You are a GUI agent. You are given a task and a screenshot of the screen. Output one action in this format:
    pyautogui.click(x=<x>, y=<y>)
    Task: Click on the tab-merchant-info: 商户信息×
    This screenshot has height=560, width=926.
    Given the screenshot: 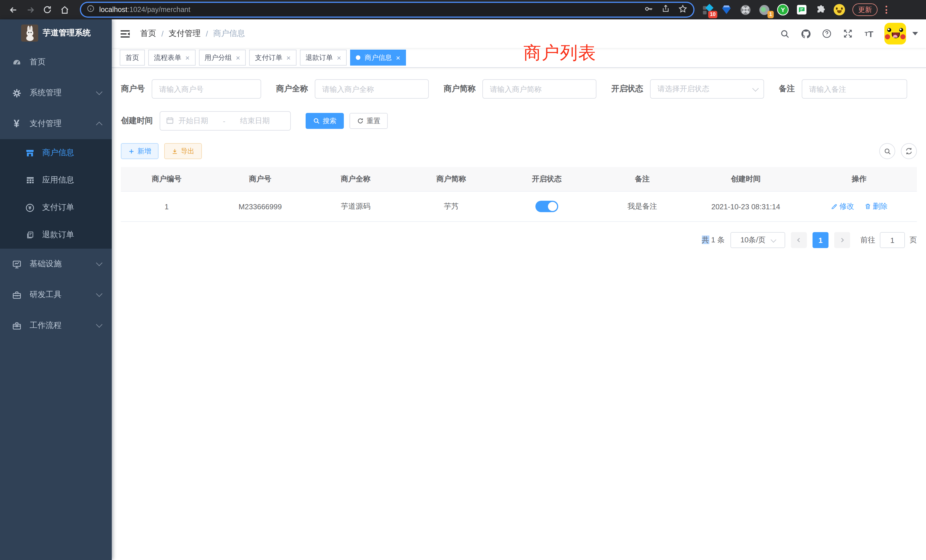 What is the action you would take?
    pyautogui.click(x=378, y=58)
    